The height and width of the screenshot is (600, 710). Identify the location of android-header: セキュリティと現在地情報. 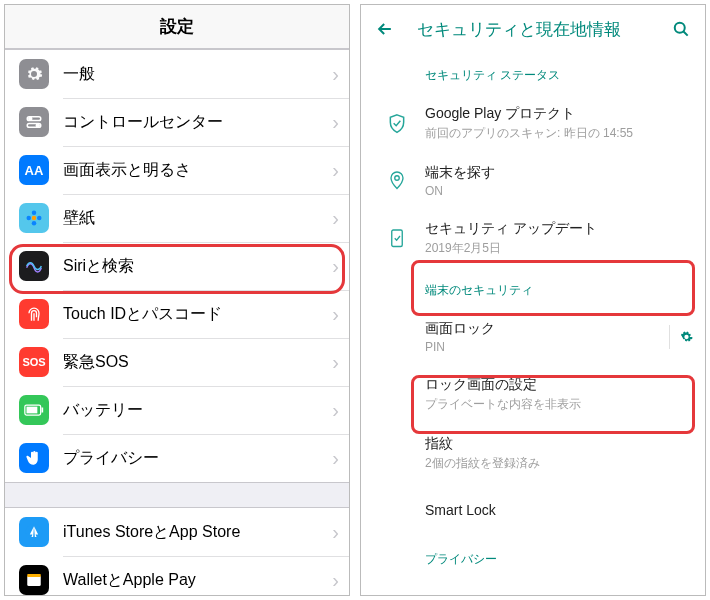
(533, 29).